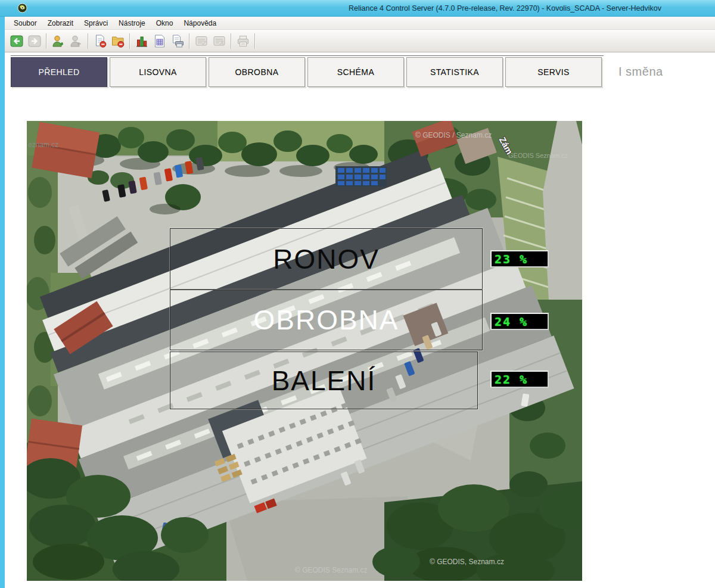 The image size is (715, 588). Describe the element at coordinates (59, 72) in the screenshot. I see `tab-prehled: PŘEHLED` at that location.